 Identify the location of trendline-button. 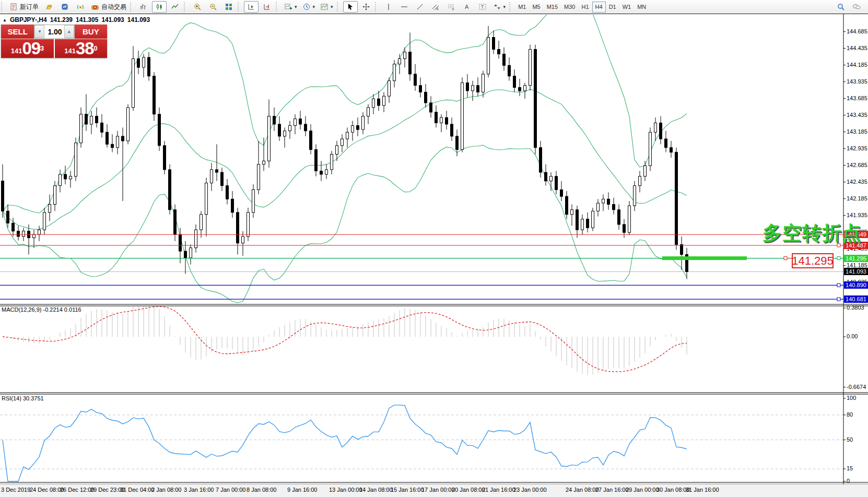
(420, 7).